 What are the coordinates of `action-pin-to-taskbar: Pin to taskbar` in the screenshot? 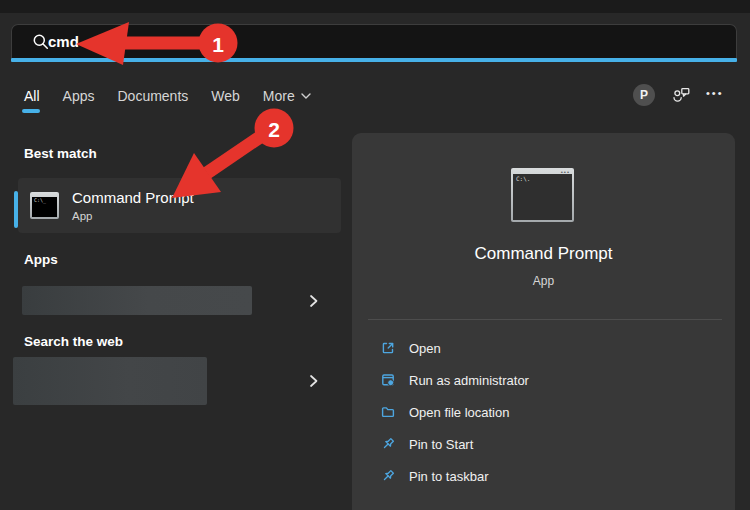 It's located at (434, 476).